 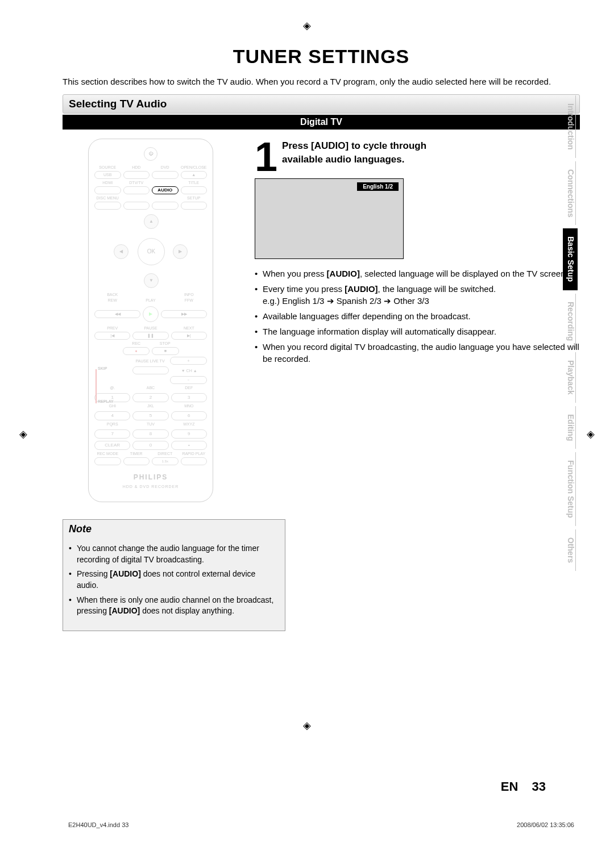 I want to click on footer-lang: EN, so click(x=509, y=786).